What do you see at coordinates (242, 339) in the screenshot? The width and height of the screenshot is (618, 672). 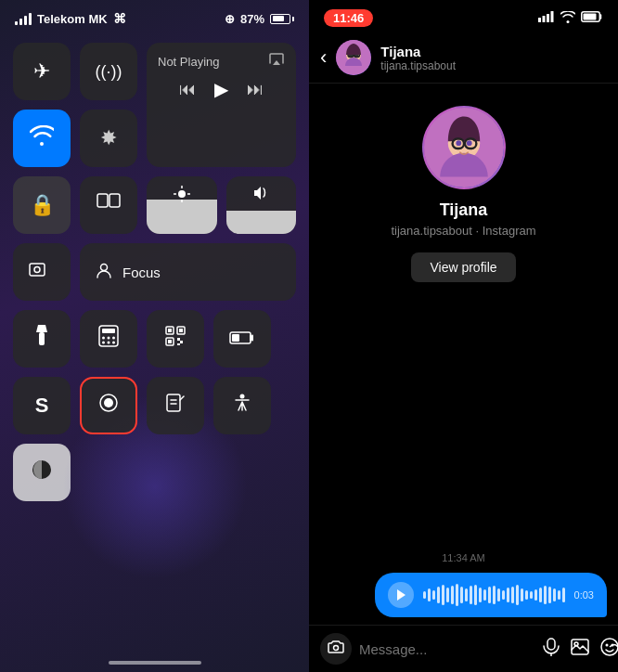 I see `battery-status-button` at bounding box center [242, 339].